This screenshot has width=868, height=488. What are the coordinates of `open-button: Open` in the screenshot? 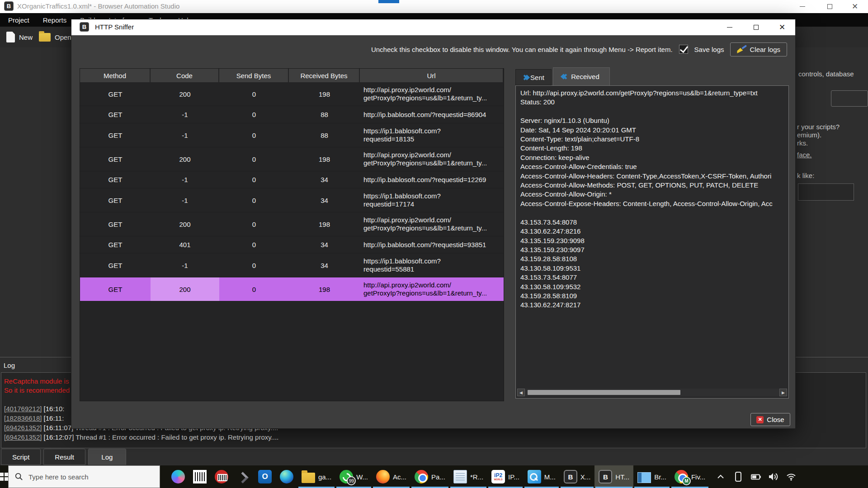 It's located at (55, 37).